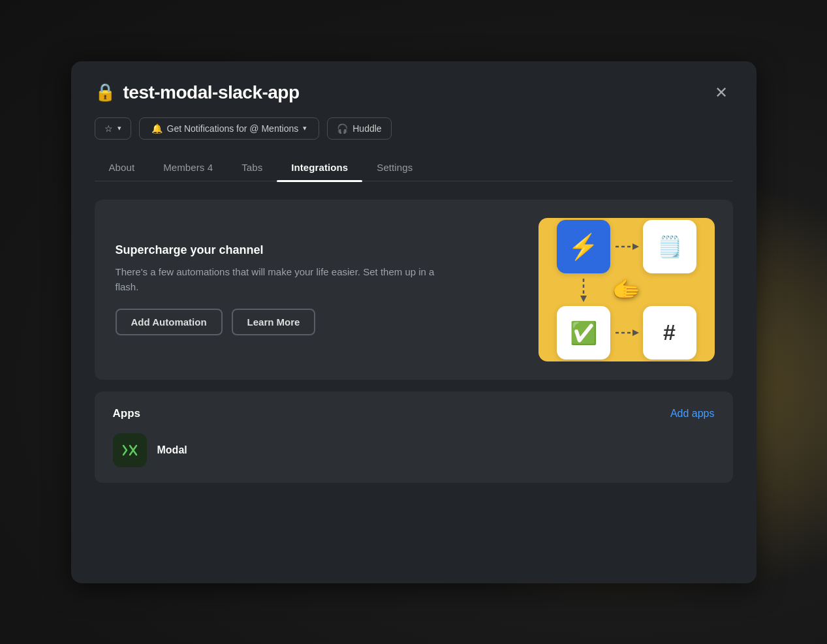 This screenshot has width=827, height=644. I want to click on checkmark-icon: ✅, so click(584, 333).